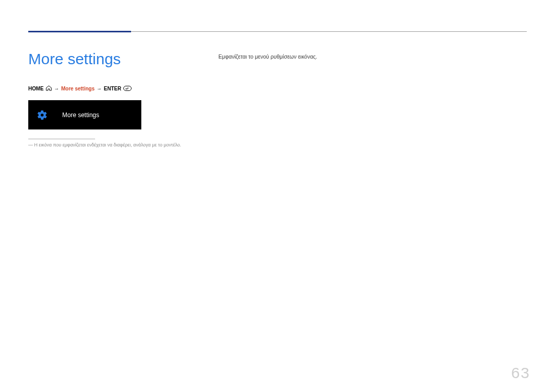 This screenshot has width=555, height=392. What do you see at coordinates (42, 115) in the screenshot?
I see `gear-icon` at bounding box center [42, 115].